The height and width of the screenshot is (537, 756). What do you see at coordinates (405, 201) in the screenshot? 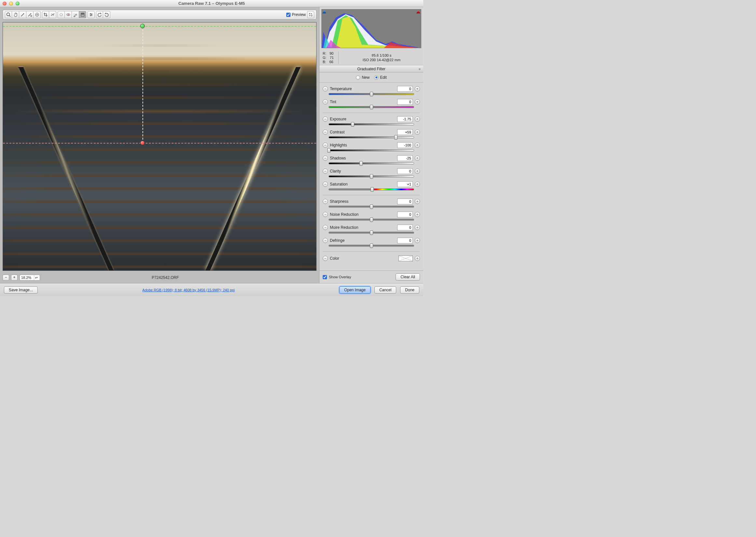
I see `sharpness-input` at bounding box center [405, 201].